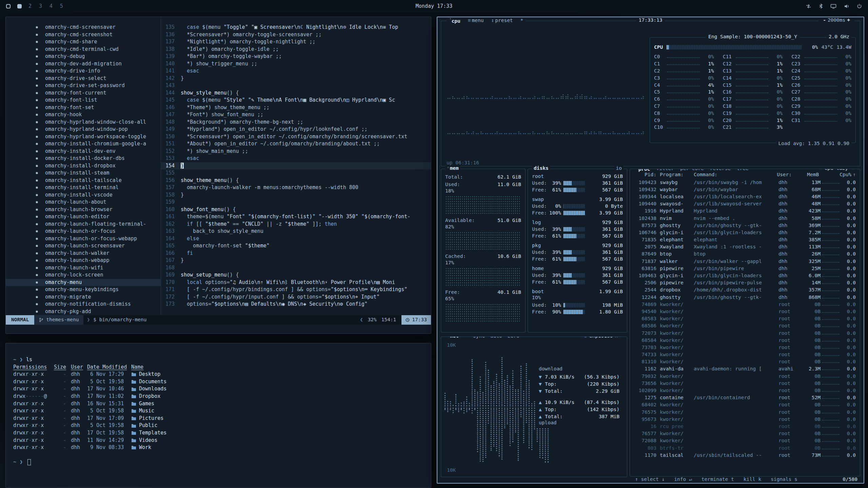 The image size is (868, 488). Describe the element at coordinates (83, 195) in the screenshot. I see `file-item: ✱omarchy-install-vscode` at that location.